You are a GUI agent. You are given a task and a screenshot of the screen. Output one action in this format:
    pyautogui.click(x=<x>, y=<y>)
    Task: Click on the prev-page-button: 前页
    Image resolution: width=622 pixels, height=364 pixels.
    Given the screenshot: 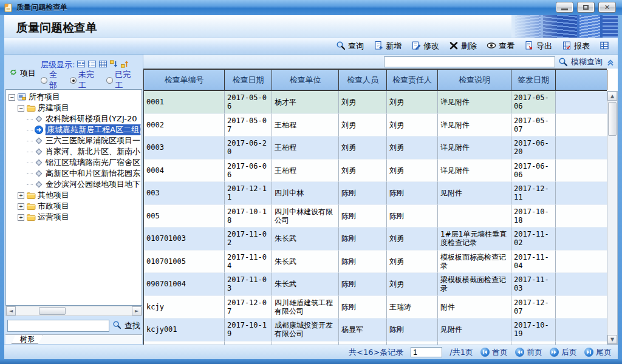 What is the action you would take?
    pyautogui.click(x=528, y=352)
    